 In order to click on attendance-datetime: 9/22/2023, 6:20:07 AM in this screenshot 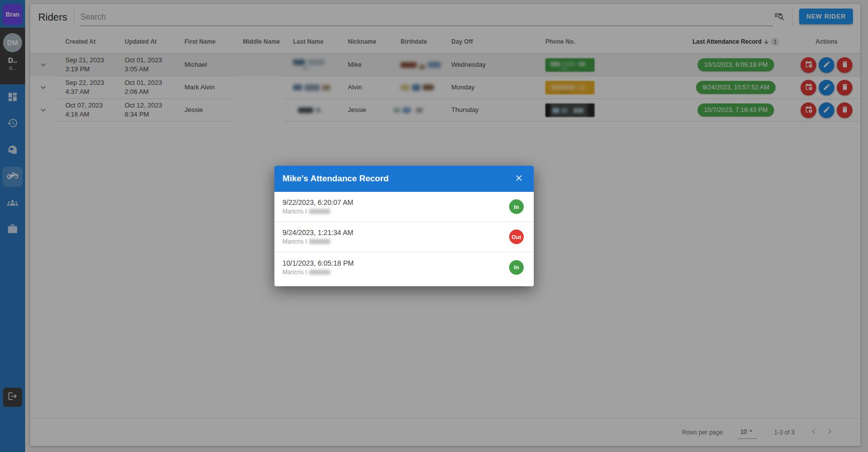, I will do `click(396, 202)`.